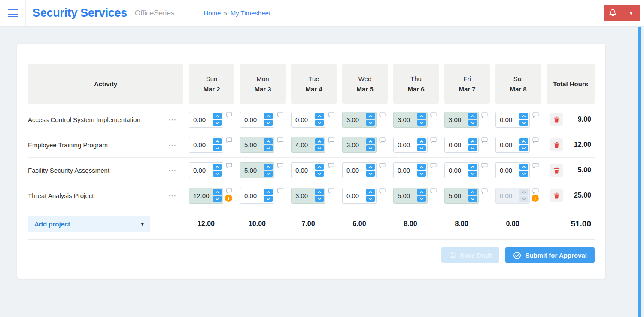 This screenshot has width=644, height=317. Describe the element at coordinates (631, 13) in the screenshot. I see `user-menu-button: ▾` at that location.